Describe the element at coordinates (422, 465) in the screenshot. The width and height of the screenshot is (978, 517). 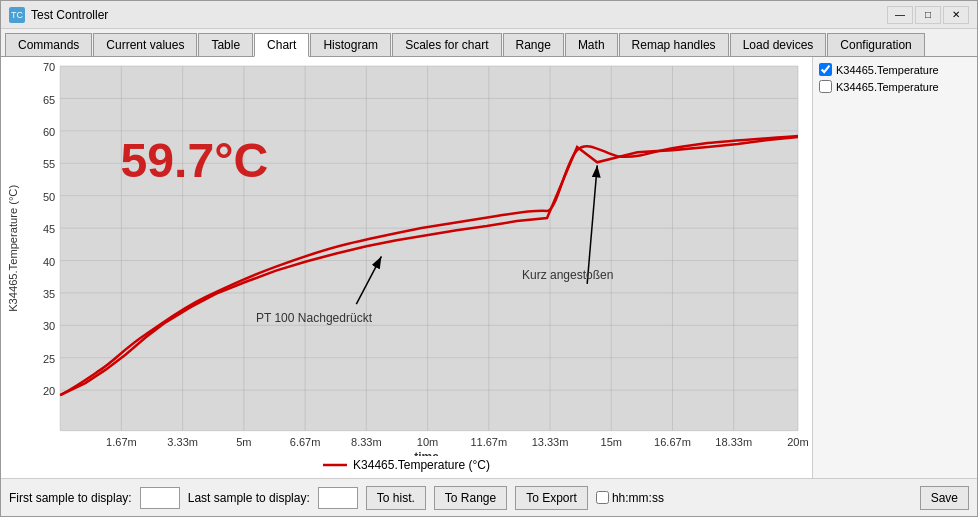
I see `legend-label: K34465.Temperature (°C)` at that location.